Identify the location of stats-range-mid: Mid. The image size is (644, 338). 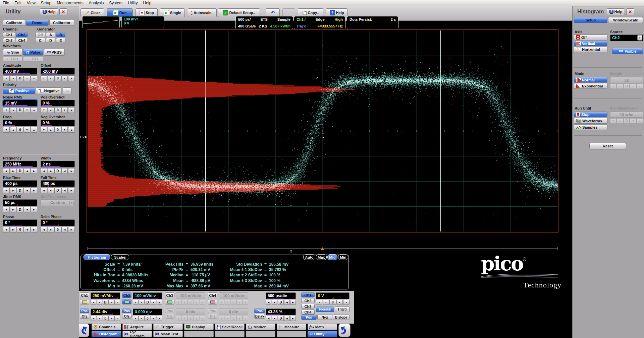
(332, 257).